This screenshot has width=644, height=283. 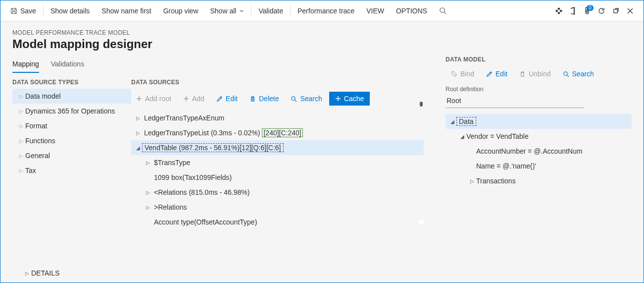 I want to click on chevron-down-icon, so click(x=242, y=11).